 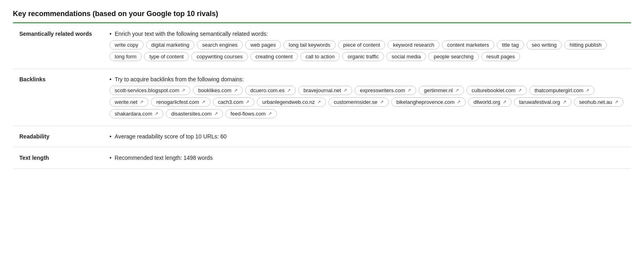 What do you see at coordinates (453, 56) in the screenshot?
I see `semantic-tag: people searching` at bounding box center [453, 56].